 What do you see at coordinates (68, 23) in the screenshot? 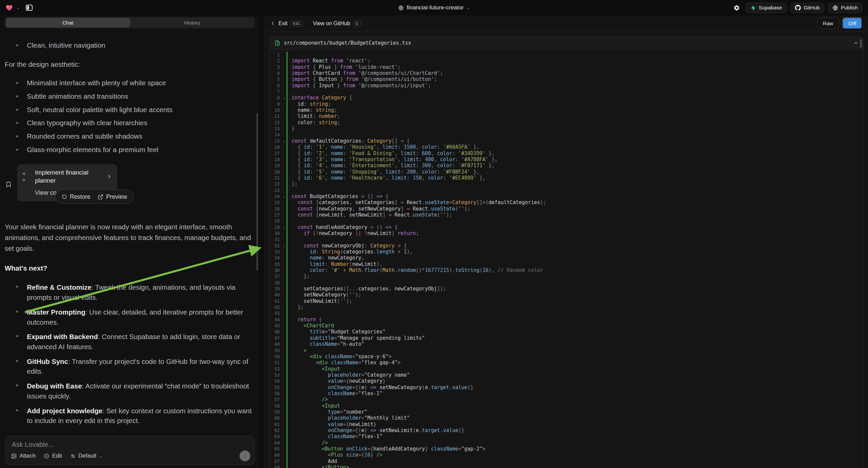
I see `tab-chat: Chat` at bounding box center [68, 23].